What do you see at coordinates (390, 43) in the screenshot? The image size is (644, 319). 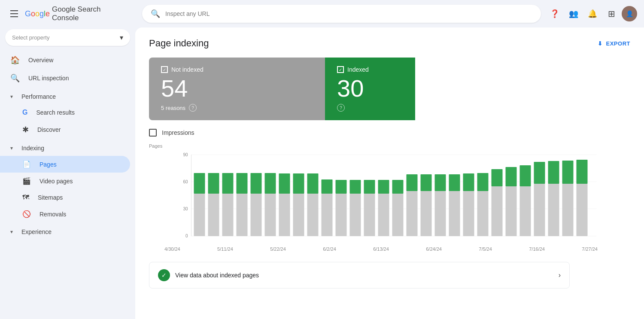 I see `page-header: Page indexing ⬇ EXPORT` at bounding box center [390, 43].